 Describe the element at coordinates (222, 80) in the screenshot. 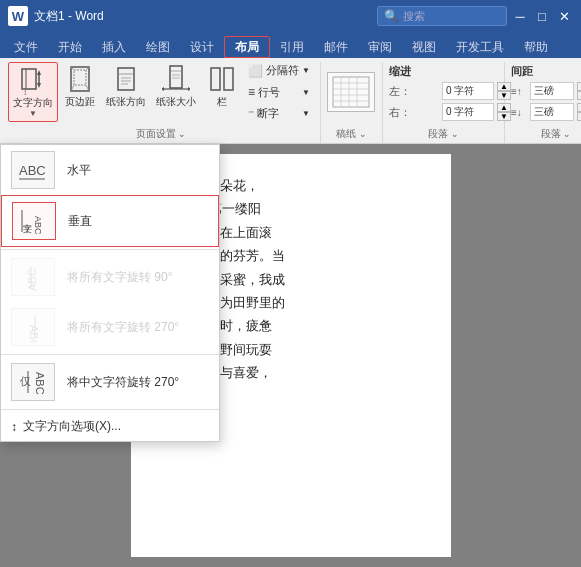

I see `columns-icon` at that location.